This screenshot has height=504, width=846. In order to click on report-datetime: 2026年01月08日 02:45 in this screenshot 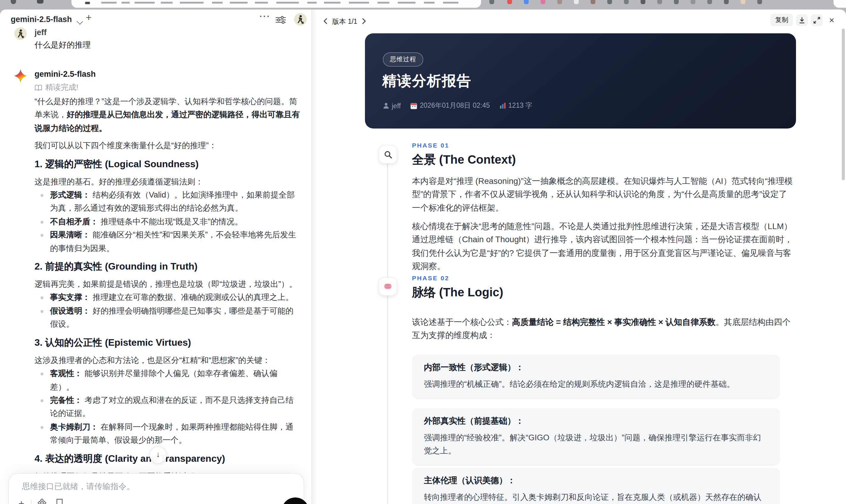, I will do `click(450, 106)`.